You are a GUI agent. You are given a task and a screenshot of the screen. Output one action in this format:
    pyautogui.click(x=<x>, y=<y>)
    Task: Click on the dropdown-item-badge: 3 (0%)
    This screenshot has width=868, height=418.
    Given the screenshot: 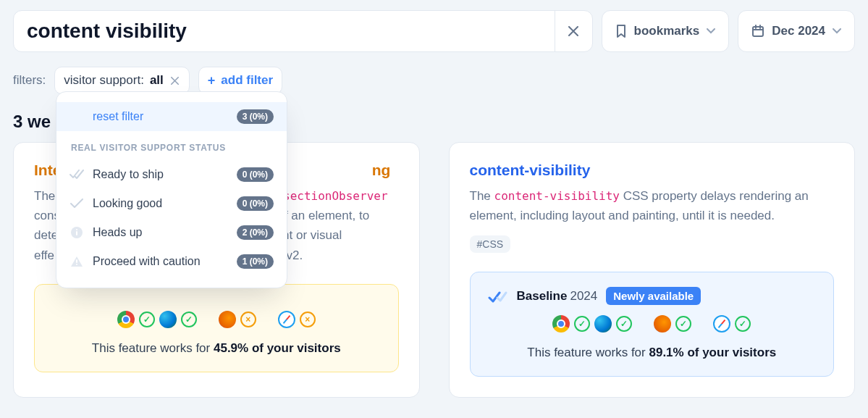 What is the action you would take?
    pyautogui.click(x=255, y=117)
    